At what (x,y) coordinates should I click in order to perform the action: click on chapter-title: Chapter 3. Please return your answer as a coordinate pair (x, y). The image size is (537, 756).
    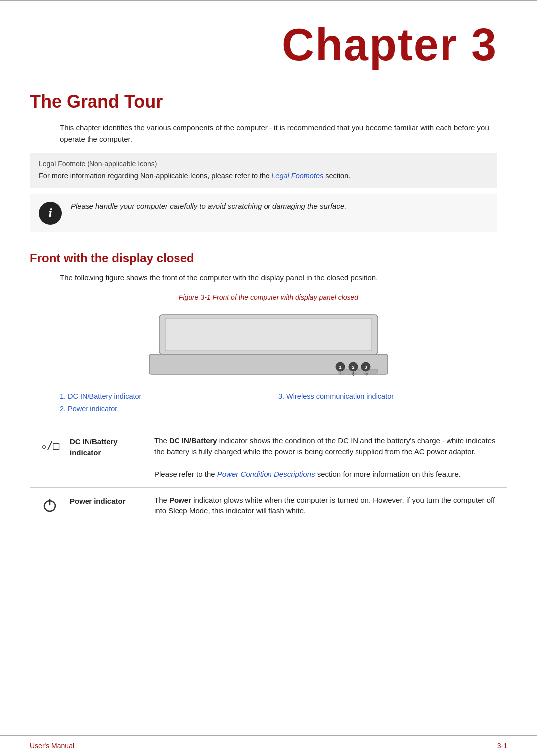
    Looking at the image, I should click on (268, 43).